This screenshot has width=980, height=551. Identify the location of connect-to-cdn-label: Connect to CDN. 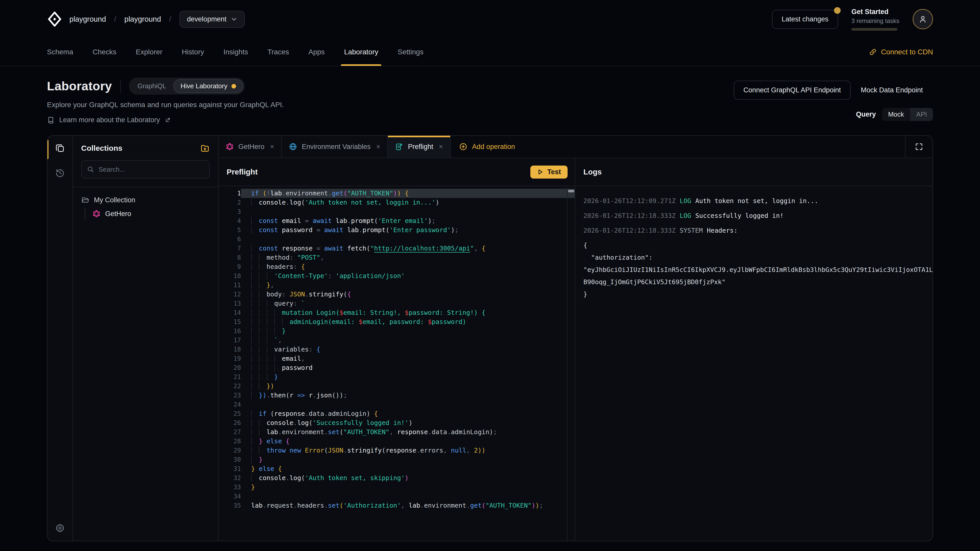
(907, 52).